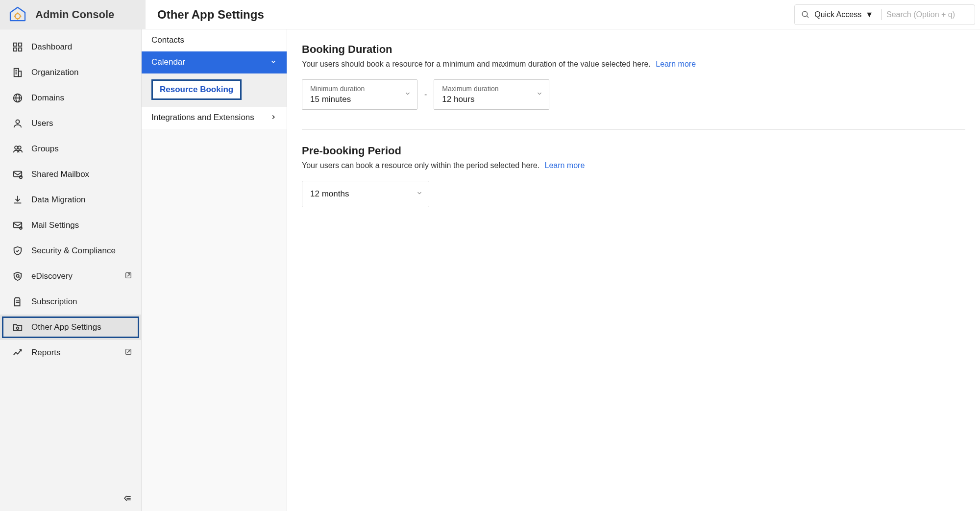 The height and width of the screenshot is (511, 980). Describe the element at coordinates (71, 73) in the screenshot. I see `sidebar-item-organization: Organization` at that location.